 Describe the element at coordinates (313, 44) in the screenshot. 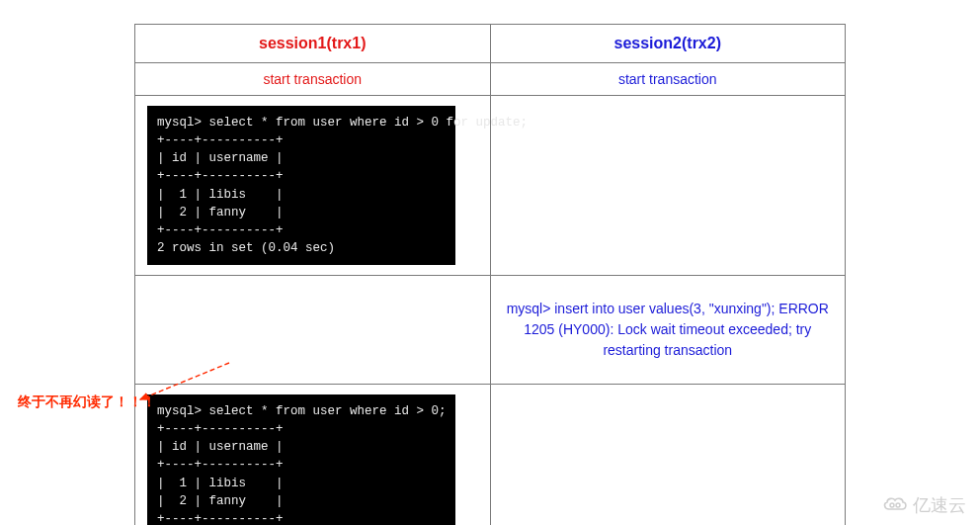

I see `header-session1: session1(trx1)` at that location.